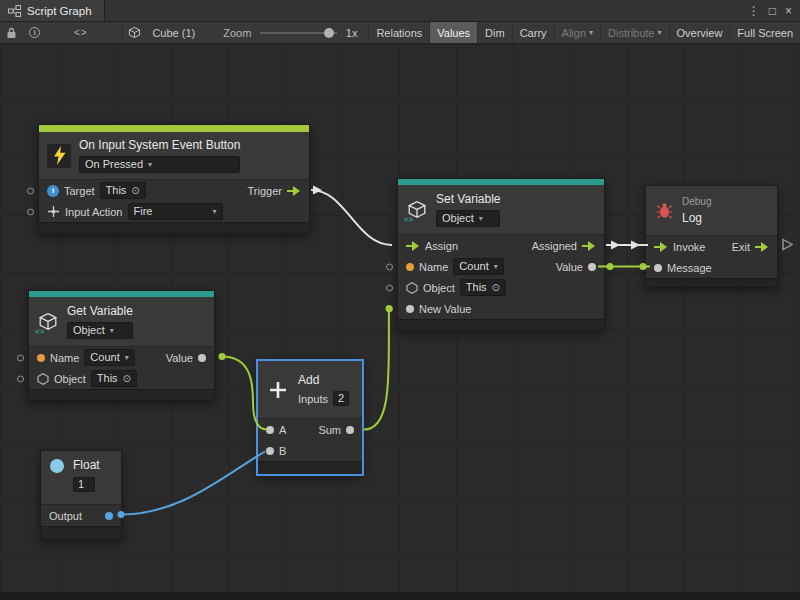  What do you see at coordinates (14, 11) in the screenshot?
I see `graph-icon` at bounding box center [14, 11].